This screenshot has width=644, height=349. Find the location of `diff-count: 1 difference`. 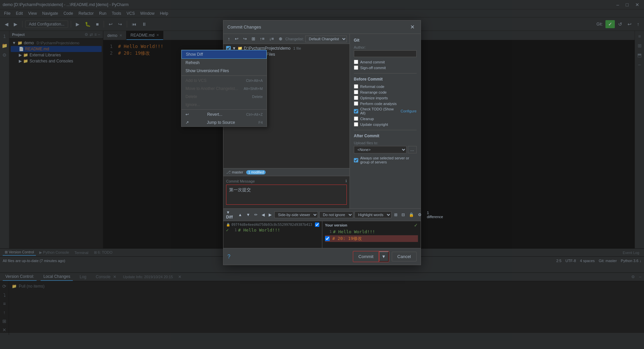

diff-count: 1 difference is located at coordinates (435, 215).